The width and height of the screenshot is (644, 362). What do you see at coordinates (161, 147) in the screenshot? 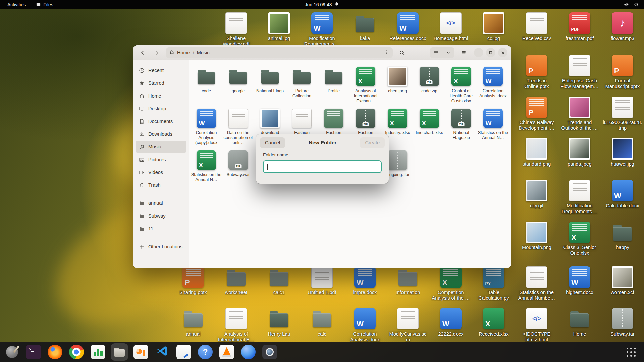
I see `sidebar-item-music: Music` at bounding box center [161, 147].